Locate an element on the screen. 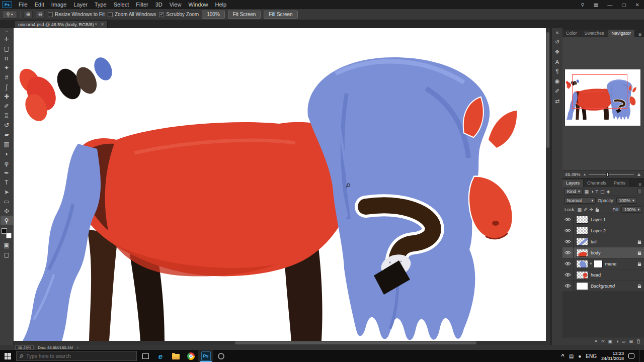 The width and height of the screenshot is (644, 362). eyedropper-tool: ʃ is located at coordinates (7, 86).